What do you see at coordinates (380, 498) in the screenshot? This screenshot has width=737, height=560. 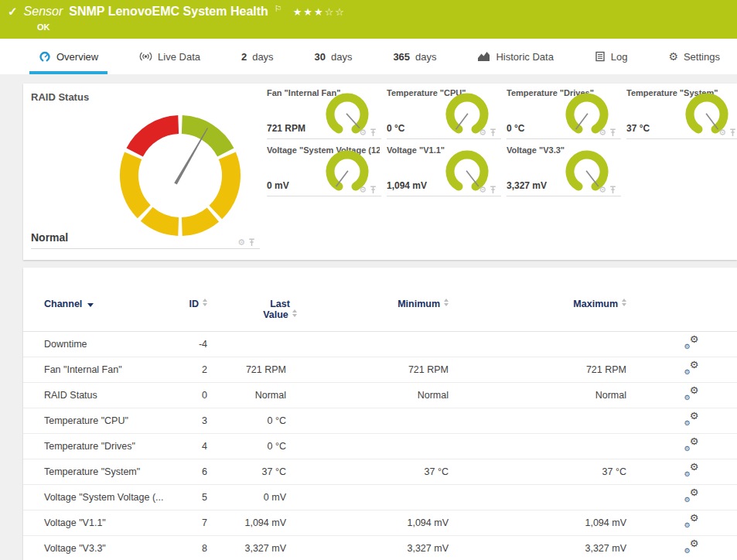 I see `table-row-voltage-system: Voltage "System Voltage (... 5 0 mV ⚙⚙` at bounding box center [380, 498].